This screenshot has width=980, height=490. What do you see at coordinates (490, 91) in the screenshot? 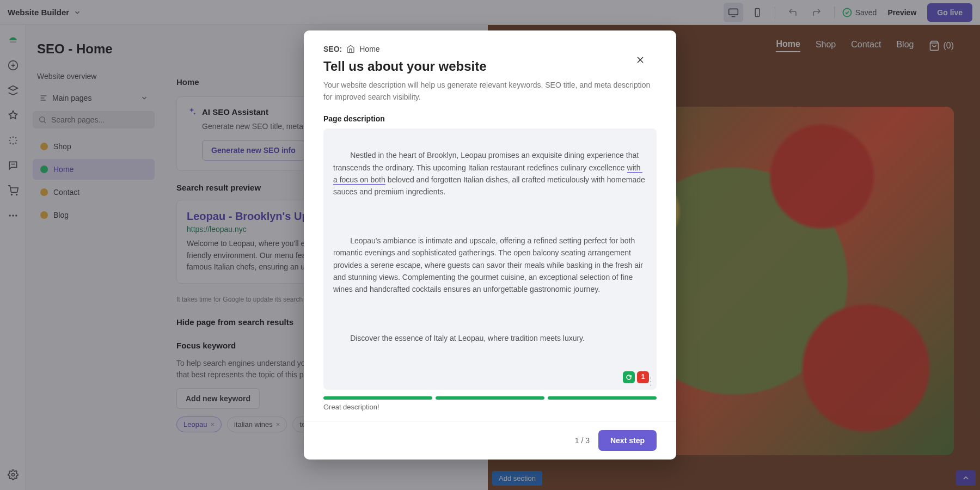
I see `modal-subtitle: Your website description will help us ge…` at bounding box center [490, 91].